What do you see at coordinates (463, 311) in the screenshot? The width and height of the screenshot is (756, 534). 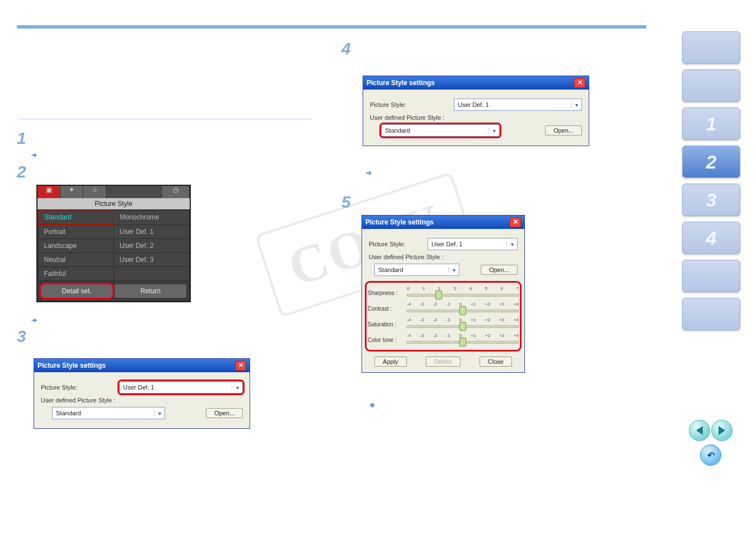 I see `slider-contrast-thumb` at bounding box center [463, 311].